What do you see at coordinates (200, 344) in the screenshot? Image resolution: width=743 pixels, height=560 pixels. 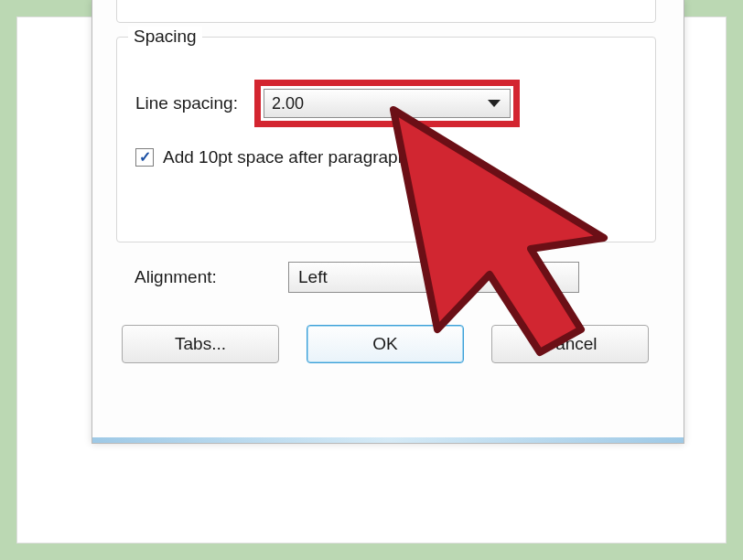 I see `tabs-button: Tabs...` at bounding box center [200, 344].